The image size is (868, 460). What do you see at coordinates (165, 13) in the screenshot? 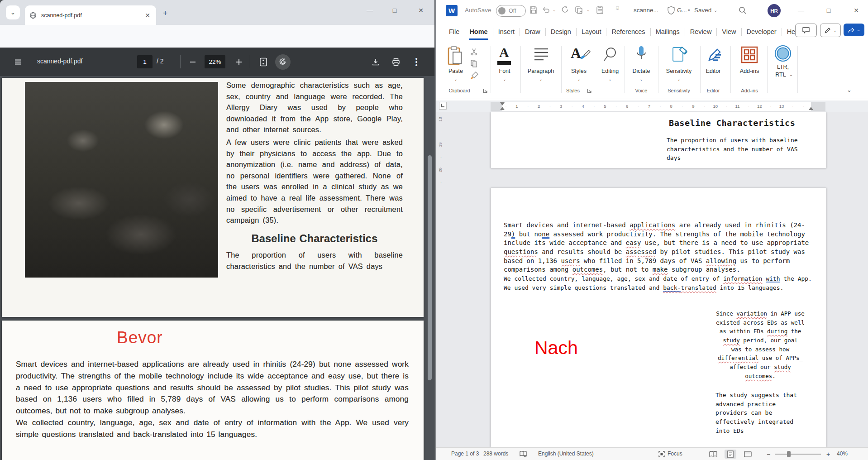
I see `new-tab-button: +` at bounding box center [165, 13].